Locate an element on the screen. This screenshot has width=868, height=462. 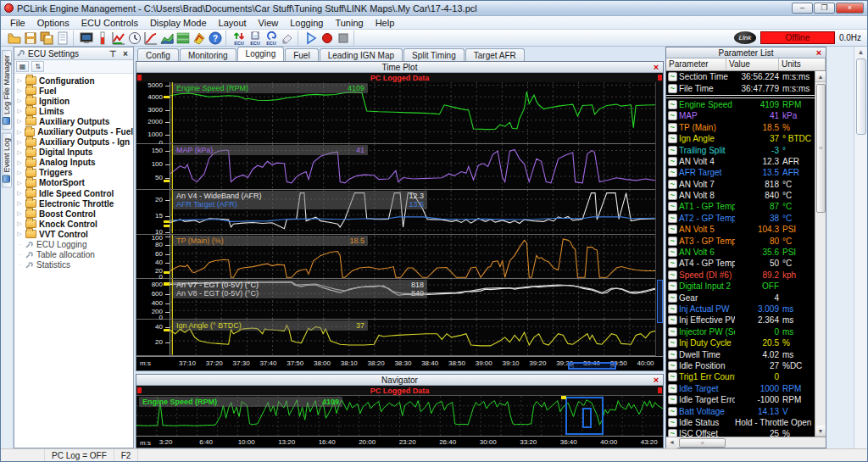
new-document-icon is located at coordinates (63, 37).